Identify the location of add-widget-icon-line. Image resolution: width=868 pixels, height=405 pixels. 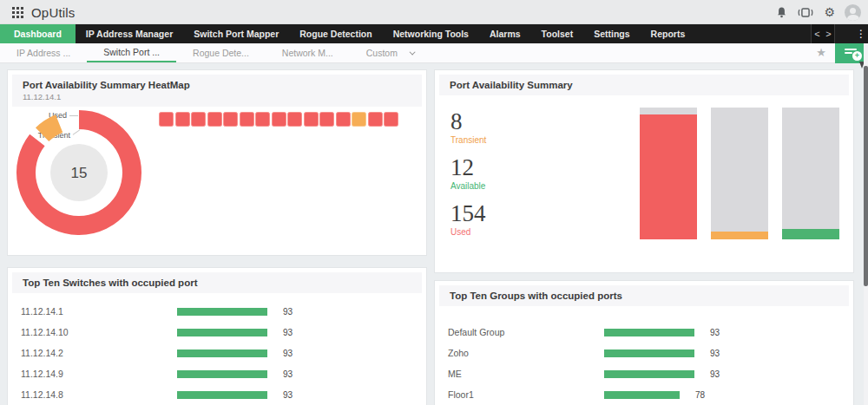
(849, 53).